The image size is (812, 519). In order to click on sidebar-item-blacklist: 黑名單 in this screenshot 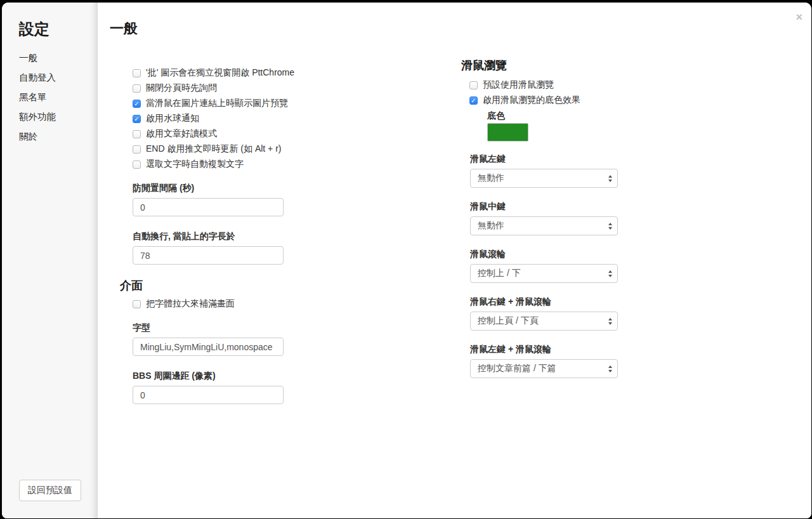, I will do `click(58, 98)`.